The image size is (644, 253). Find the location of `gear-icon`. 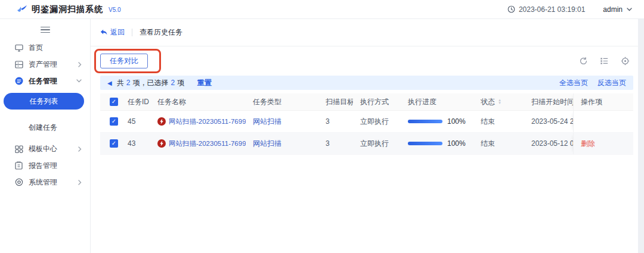

gear-icon is located at coordinates (19, 182).